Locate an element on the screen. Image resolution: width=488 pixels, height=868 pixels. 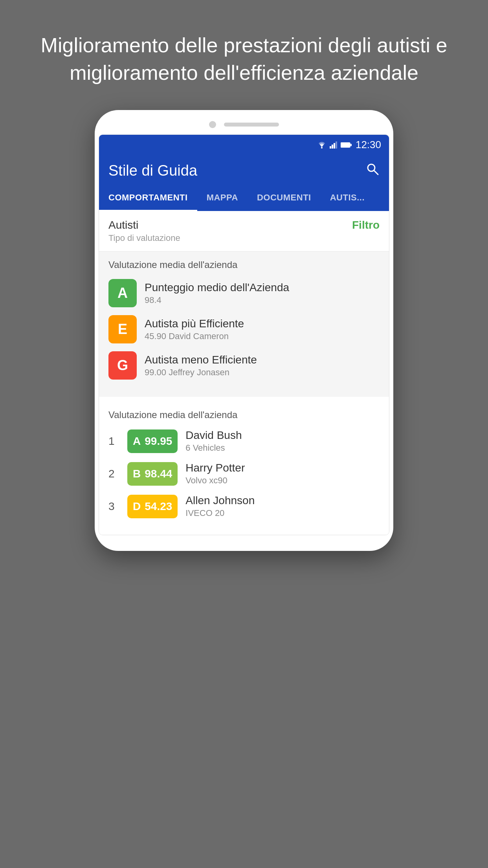
rank-sub-2: Volvo xc90 is located at coordinates (215, 481).